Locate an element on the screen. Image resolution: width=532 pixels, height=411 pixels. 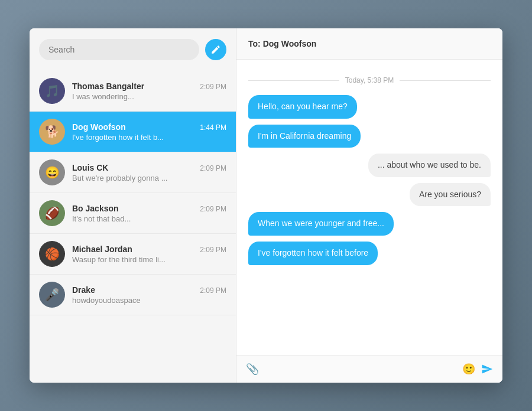
conv-preview-drake: howdoyoudoaspace is located at coordinates (149, 300).